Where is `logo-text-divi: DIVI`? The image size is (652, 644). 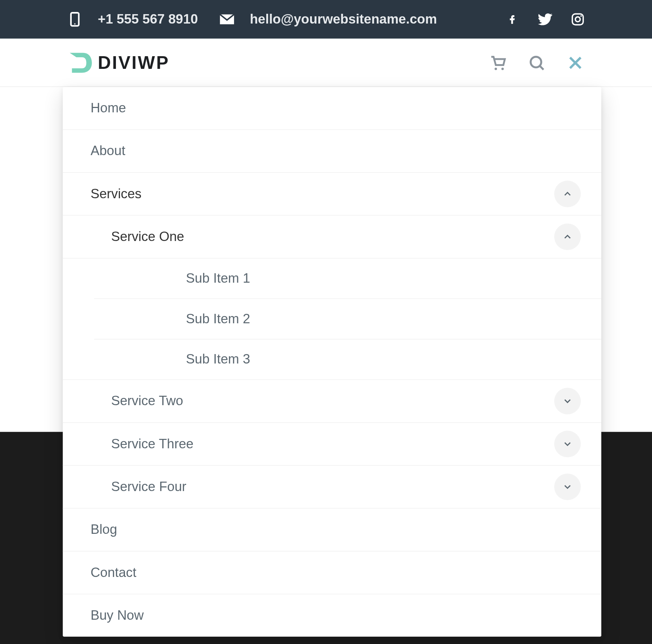
logo-text-divi: DIVI is located at coordinates (118, 62).